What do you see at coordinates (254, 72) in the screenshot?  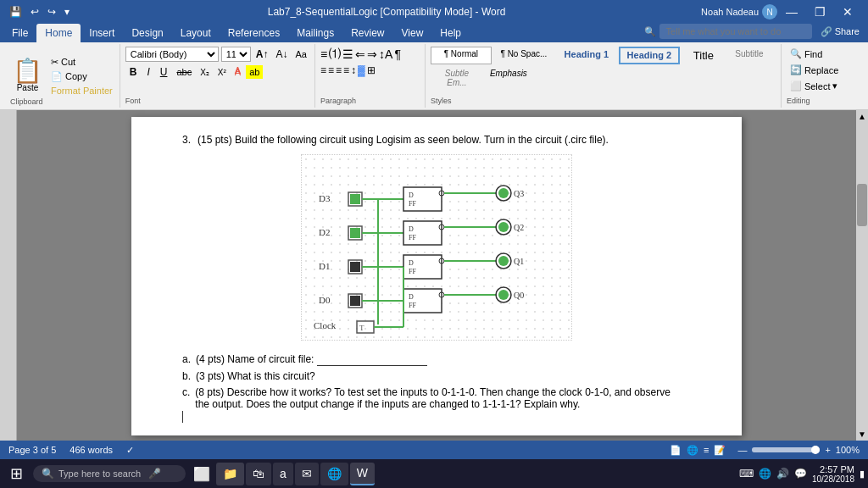 I see `highlight-button: ab` at bounding box center [254, 72].